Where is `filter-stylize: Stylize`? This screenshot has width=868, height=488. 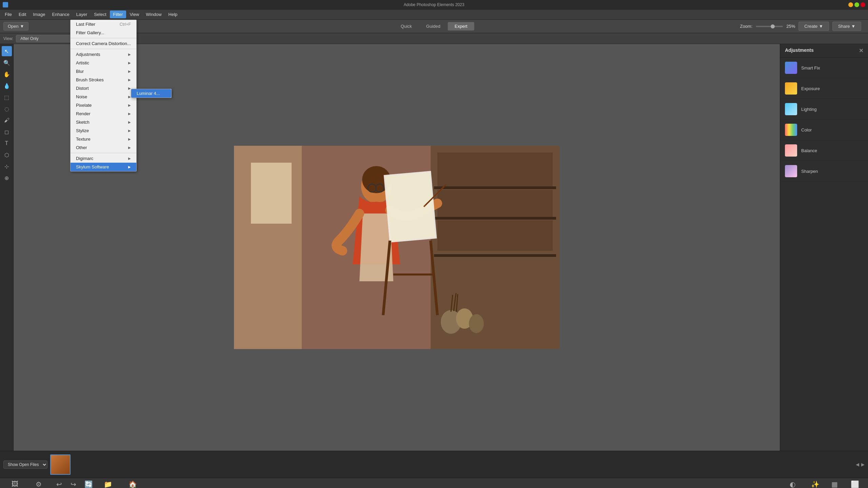 filter-stylize: Stylize is located at coordinates (103, 131).